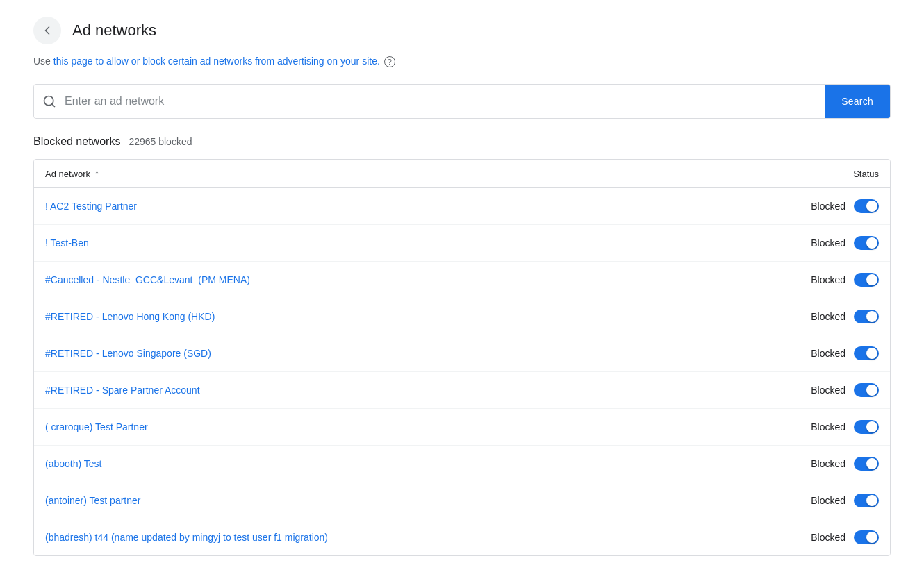 This screenshot has width=924, height=572. Describe the element at coordinates (91, 206) in the screenshot. I see `network-name: ! AC2 Testing Partner` at that location.